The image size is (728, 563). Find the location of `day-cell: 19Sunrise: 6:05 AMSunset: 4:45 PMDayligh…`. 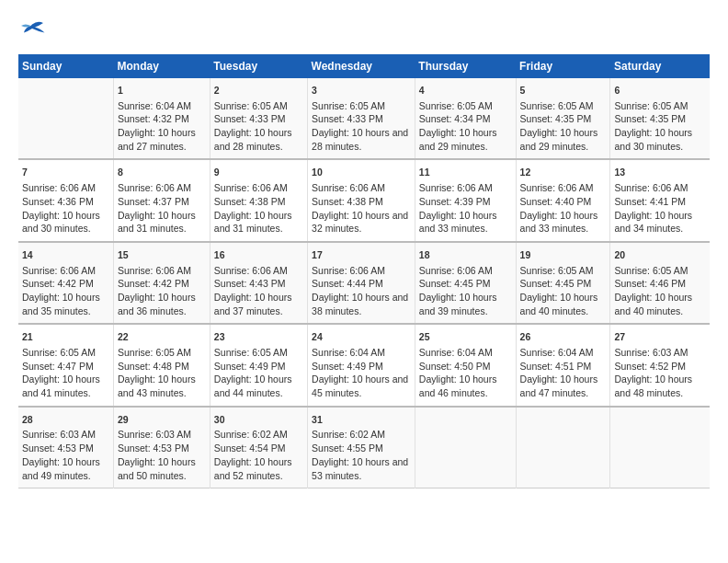

day-cell: 19Sunrise: 6:05 AMSunset: 4:45 PMDayligh… is located at coordinates (563, 283).